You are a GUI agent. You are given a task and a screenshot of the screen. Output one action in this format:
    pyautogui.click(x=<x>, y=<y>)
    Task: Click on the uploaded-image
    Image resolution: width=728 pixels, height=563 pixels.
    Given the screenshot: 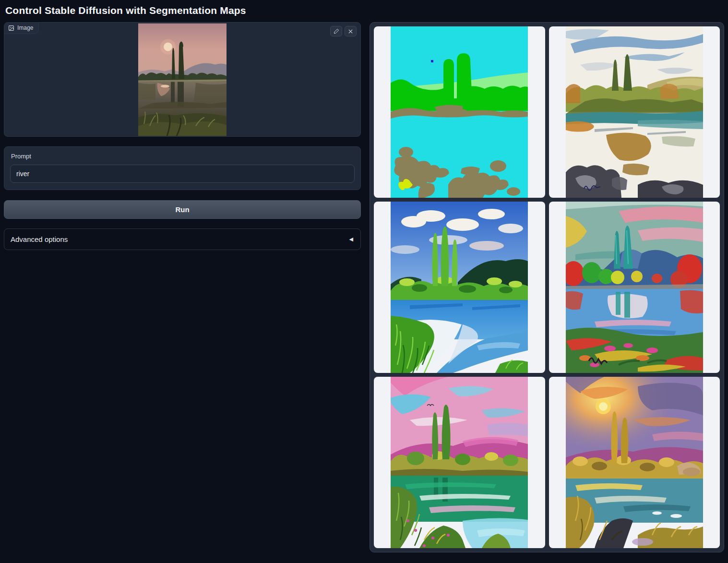 What is the action you would take?
    pyautogui.click(x=182, y=80)
    